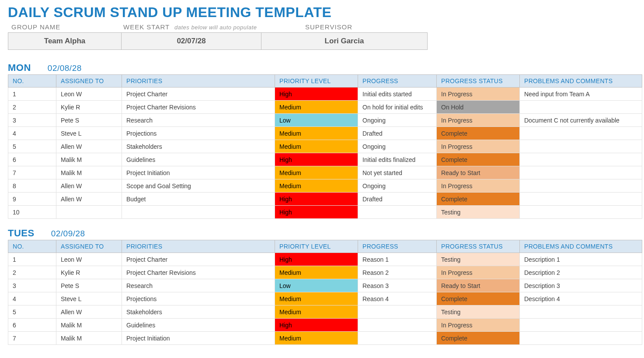  What do you see at coordinates (198, 186) in the screenshot?
I see `cell-priorities: Scope and Goal Setting` at bounding box center [198, 186].